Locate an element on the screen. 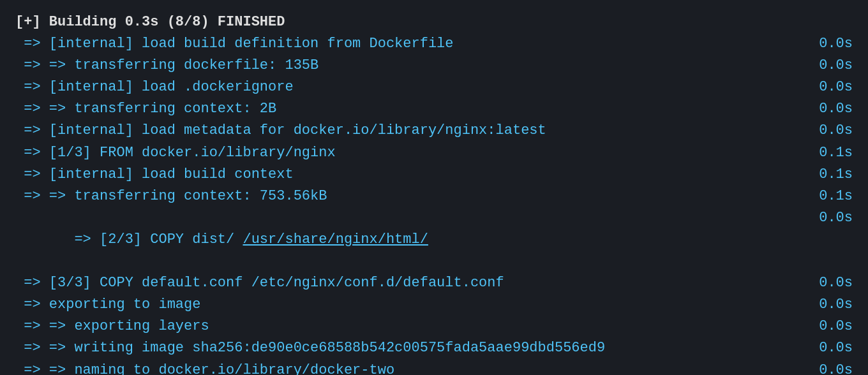 This screenshot has height=375, width=868. terminal-line-5: => [internal] load metadata for docker.i… is located at coordinates (434, 131).